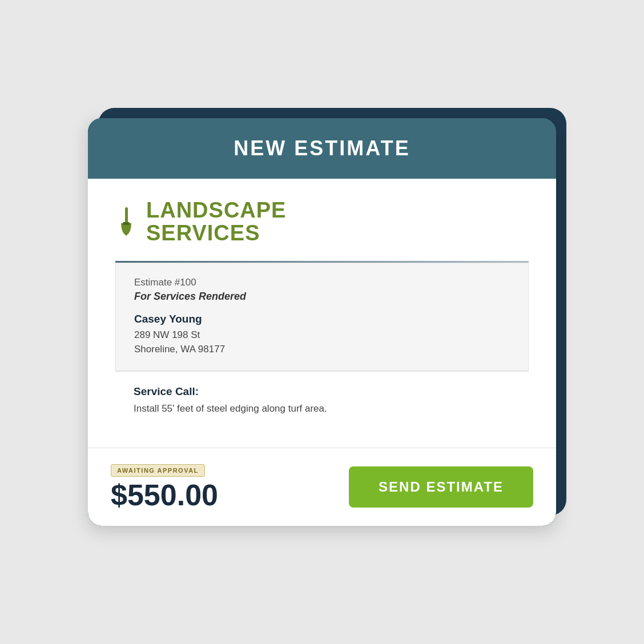  I want to click on awaiting-approval-badge: AWAITING APPROVAL, so click(158, 470).